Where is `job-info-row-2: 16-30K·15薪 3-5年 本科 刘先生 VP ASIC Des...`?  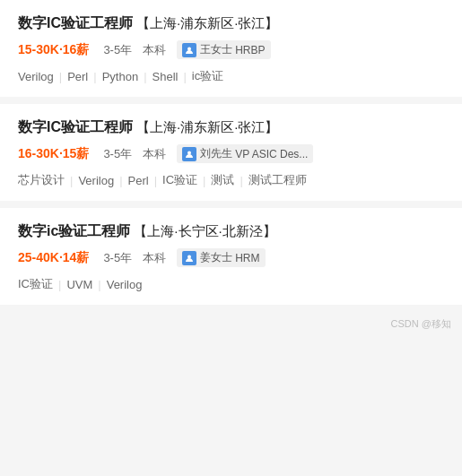 job-info-row-2: 16-30K·15薪 3-5年 本科 刘先生 VP ASIC Des... is located at coordinates (231, 154).